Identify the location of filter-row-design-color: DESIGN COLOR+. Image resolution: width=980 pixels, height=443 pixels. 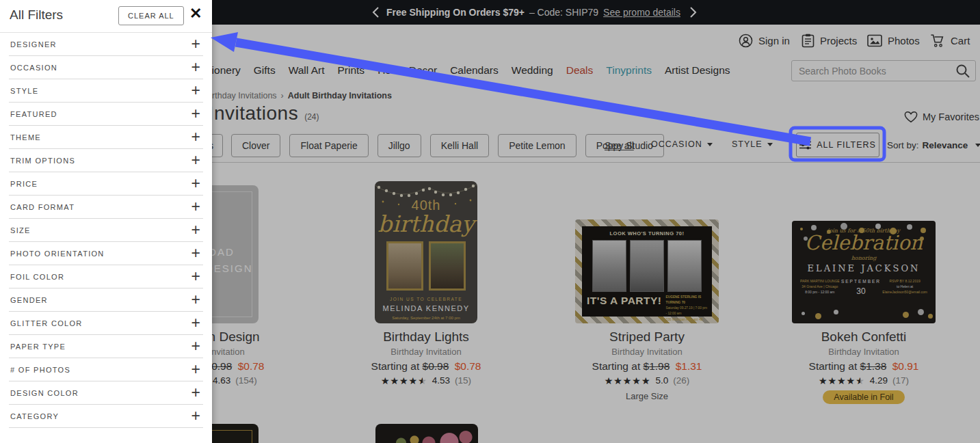
(106, 393).